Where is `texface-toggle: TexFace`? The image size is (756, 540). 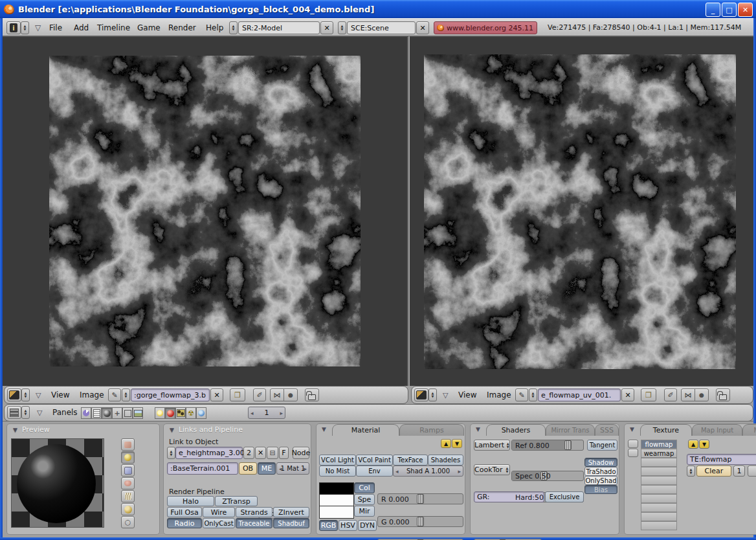
texface-toggle: TexFace is located at coordinates (410, 460).